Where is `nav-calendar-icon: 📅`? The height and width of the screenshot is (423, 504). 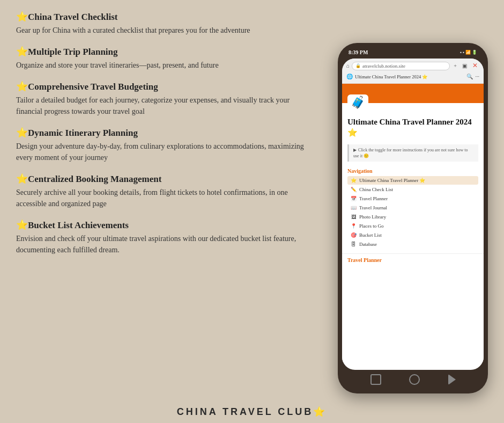 nav-calendar-icon: 📅 is located at coordinates (353, 199).